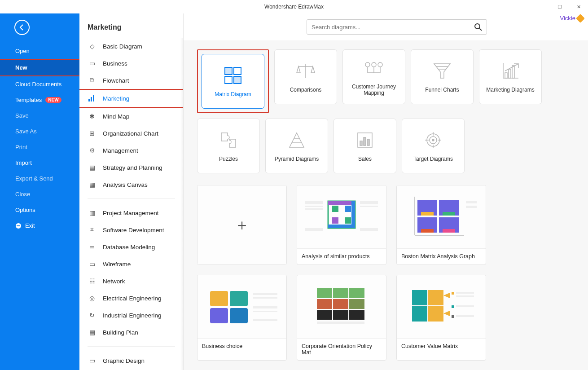 This screenshot has height=370, width=588. I want to click on premium-diamond-icon, so click(580, 18).